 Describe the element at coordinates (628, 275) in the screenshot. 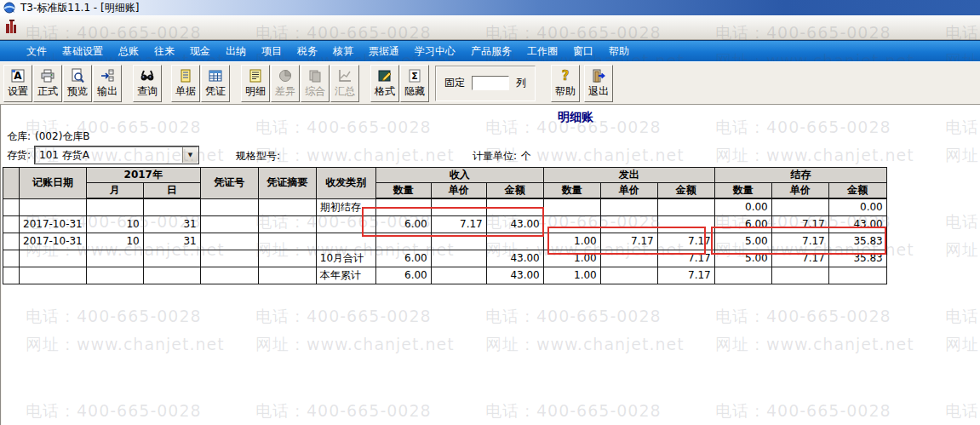

I see `cell-r4-c11` at that location.